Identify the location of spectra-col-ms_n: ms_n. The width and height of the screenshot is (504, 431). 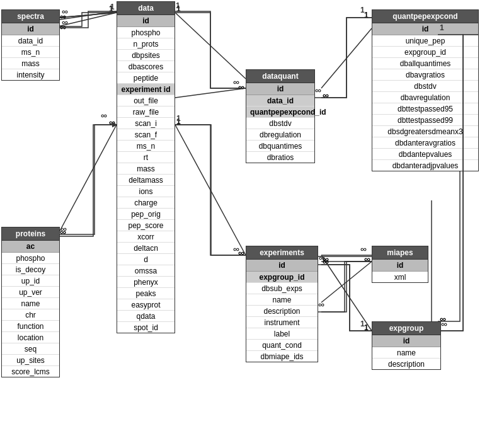
(30, 52).